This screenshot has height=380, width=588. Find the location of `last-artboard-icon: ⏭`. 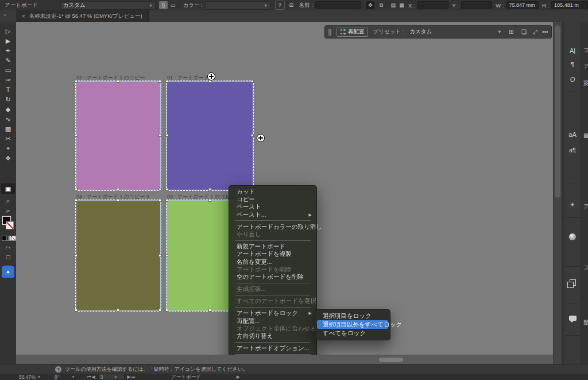

last-artboard-icon: ⏭ is located at coordinates (133, 377).